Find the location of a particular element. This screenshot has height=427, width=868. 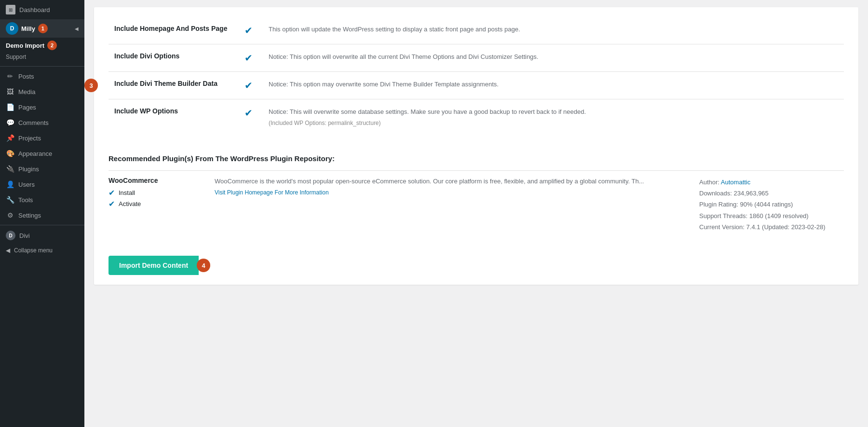

sidebar-user-name: Milly is located at coordinates (28, 29).